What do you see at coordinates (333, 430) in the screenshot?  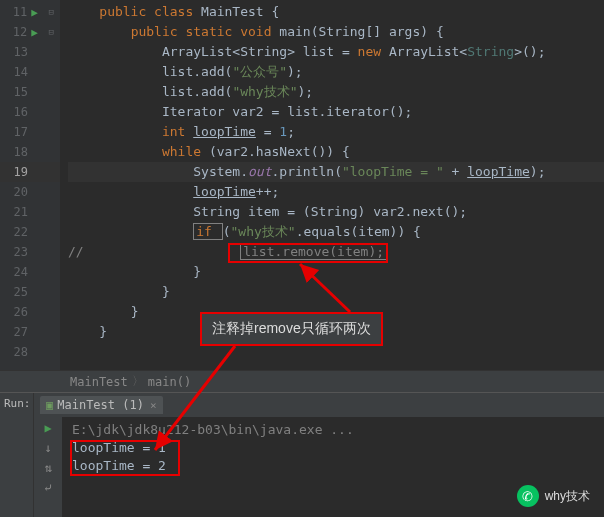 I see `console-line: E:\jdk\jdk8u212-b03\bin\java.exe ...` at bounding box center [333, 430].